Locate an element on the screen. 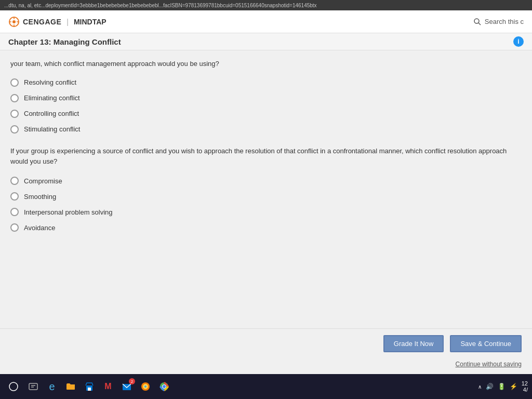 The height and width of the screenshot is (399, 532). cengage-logo-icon is located at coordinates (14, 22).